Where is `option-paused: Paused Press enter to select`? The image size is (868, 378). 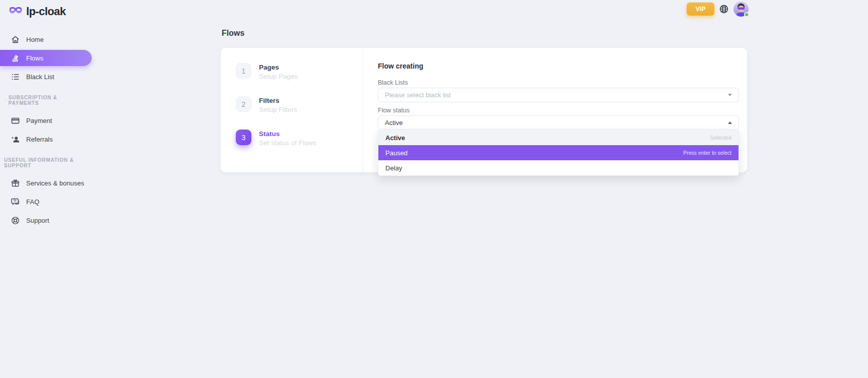
option-paused: Paused Press enter to select is located at coordinates (558, 153).